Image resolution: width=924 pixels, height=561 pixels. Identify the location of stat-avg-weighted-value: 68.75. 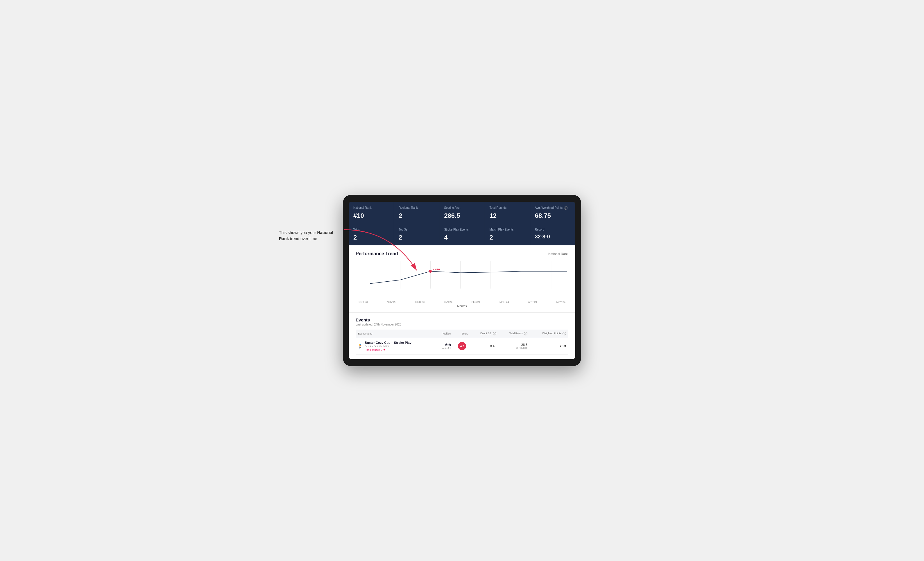
(553, 216).